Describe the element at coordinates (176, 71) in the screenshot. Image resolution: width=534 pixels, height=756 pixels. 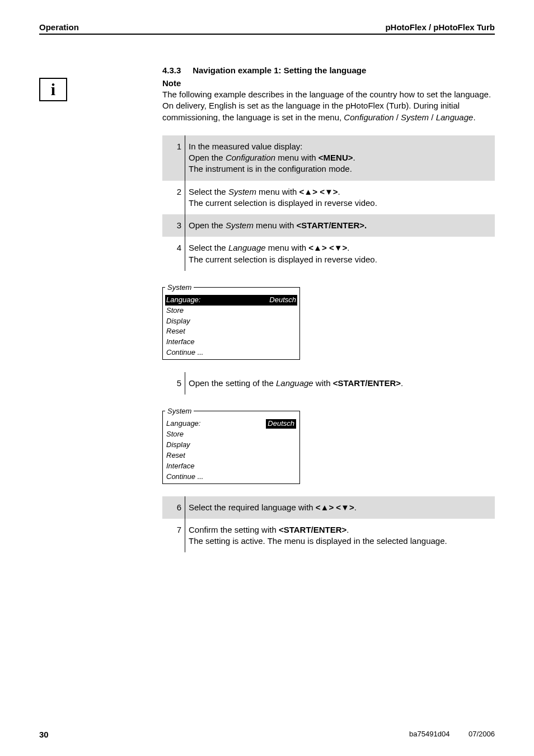
I see `section-number: 4.3.3` at that location.